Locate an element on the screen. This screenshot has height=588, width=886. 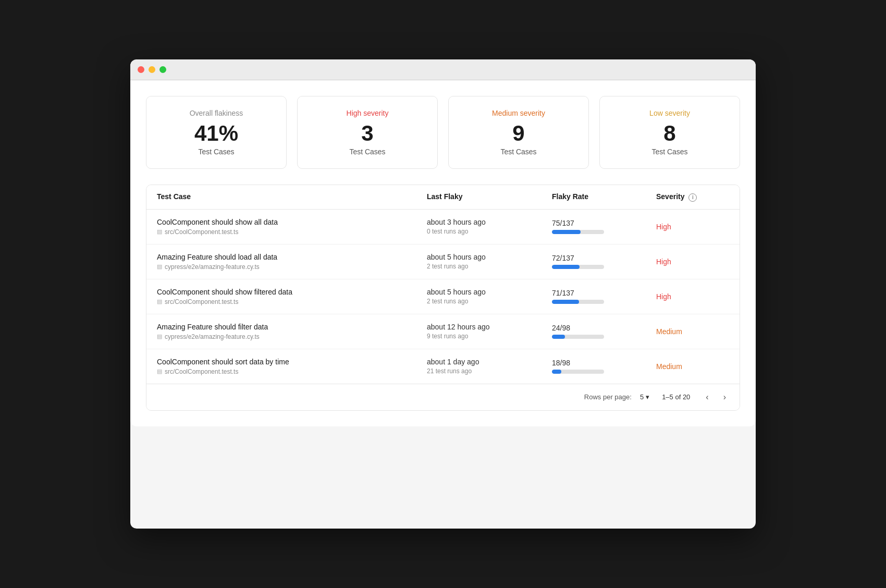
last-flaky-time-4: about 1 day ago is located at coordinates (489, 362).